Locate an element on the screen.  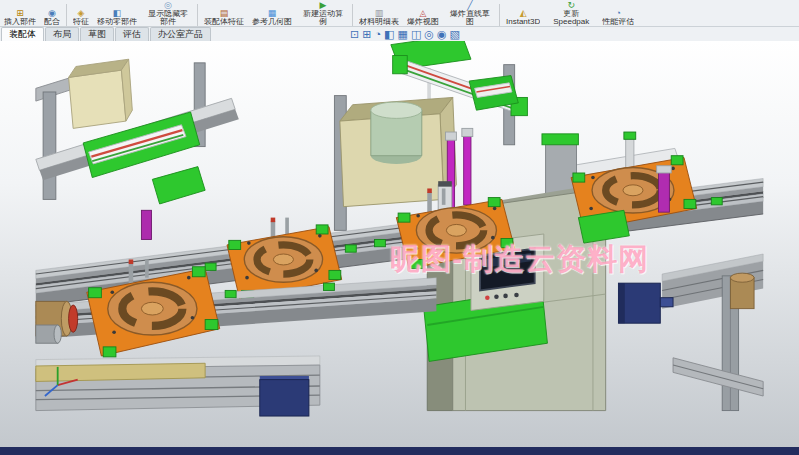
new-motion-study-button: ▶ 新建运动算例 is located at coordinates (323, 13).